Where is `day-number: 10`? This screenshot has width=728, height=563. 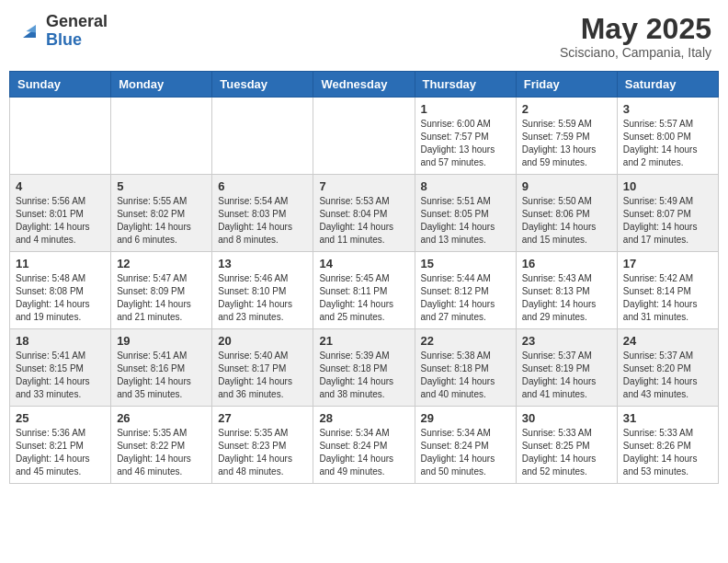 day-number: 10 is located at coordinates (667, 186).